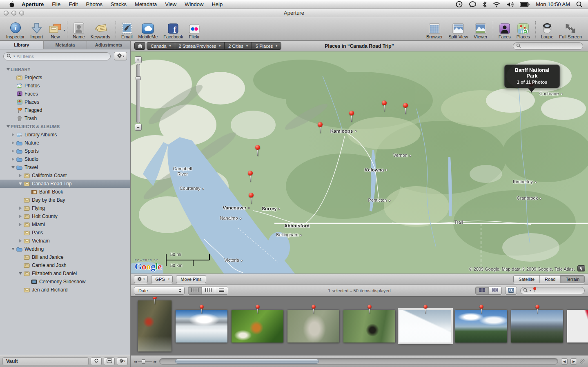 The width and height of the screenshot is (588, 367). What do you see at coordinates (65, 265) in the screenshot?
I see `sidebar-item-carrie-and-josh: Carrie and Josh` at bounding box center [65, 265].